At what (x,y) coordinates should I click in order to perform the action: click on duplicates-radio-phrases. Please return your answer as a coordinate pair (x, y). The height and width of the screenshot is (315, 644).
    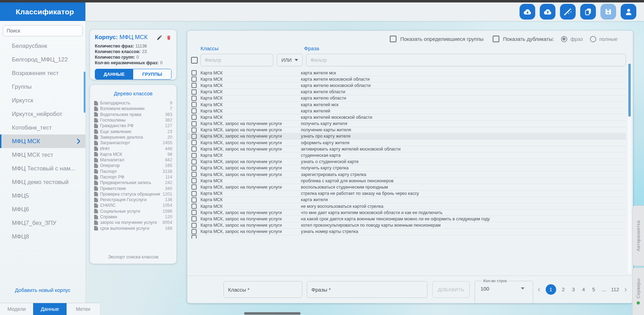
    Looking at the image, I should click on (564, 39).